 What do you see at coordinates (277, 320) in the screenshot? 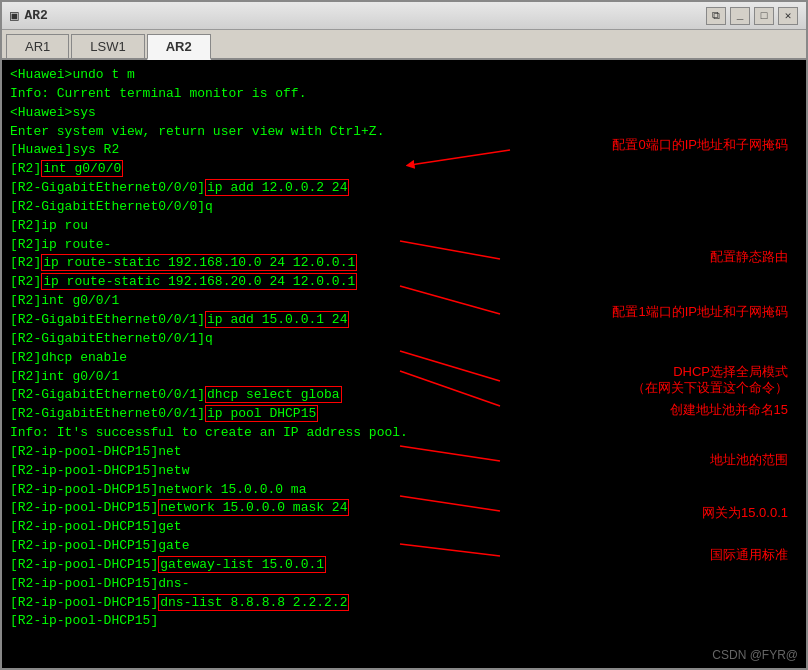
I see `highlight-ip-add-15: ip add 15.0.0.1 24` at bounding box center [277, 320].